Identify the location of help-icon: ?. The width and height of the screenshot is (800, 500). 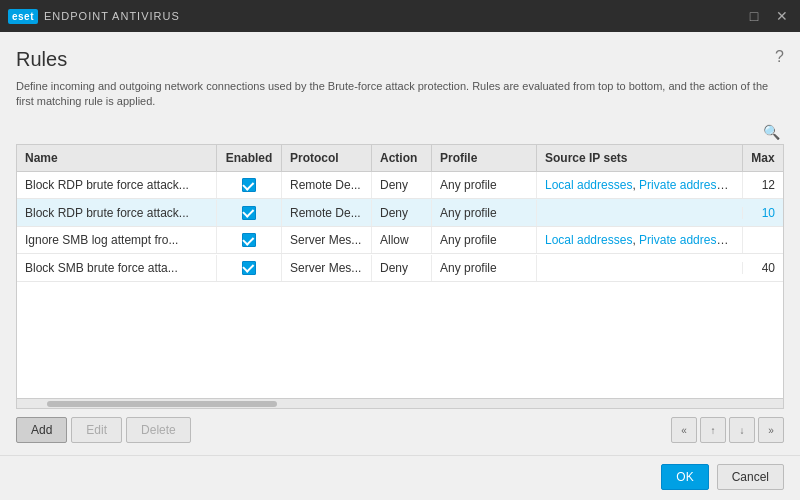
(780, 57).